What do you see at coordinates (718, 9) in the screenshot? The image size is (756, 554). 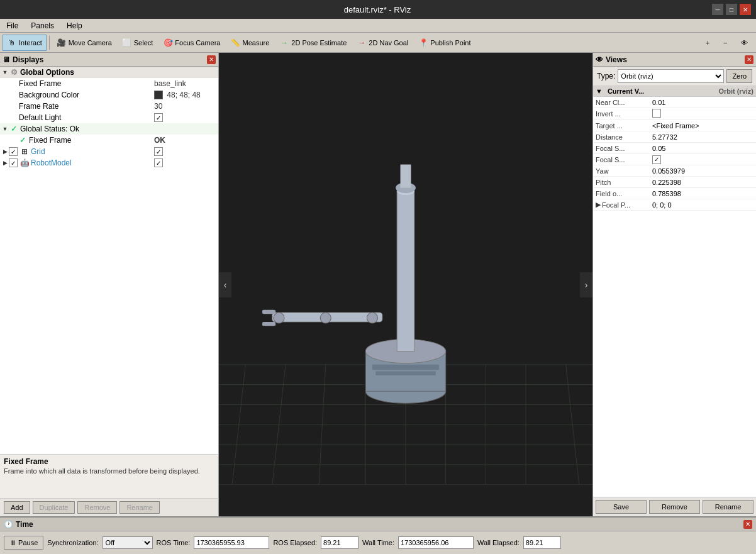 I see `minimize-button: ─` at bounding box center [718, 9].